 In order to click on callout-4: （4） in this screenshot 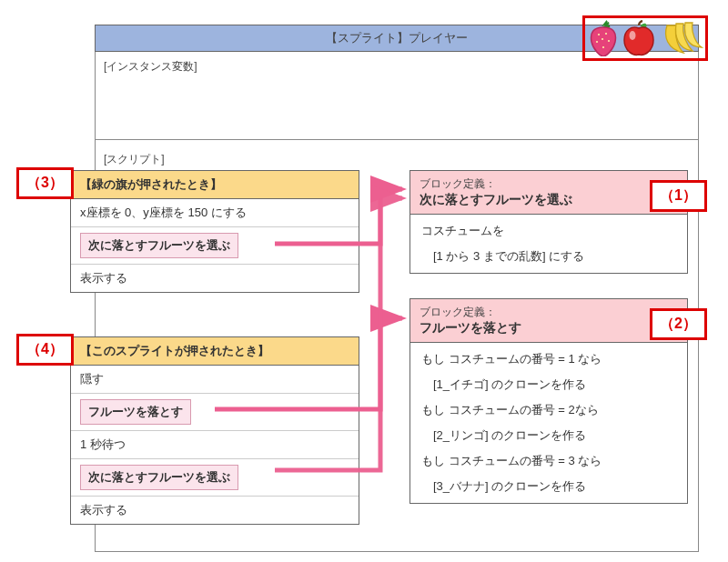, I will do `click(46, 349)`.